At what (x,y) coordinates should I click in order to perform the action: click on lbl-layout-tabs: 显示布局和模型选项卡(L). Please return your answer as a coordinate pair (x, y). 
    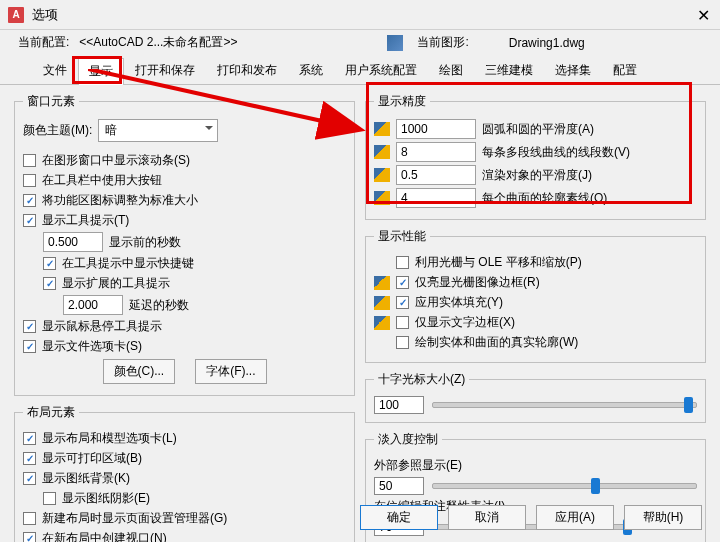
    Looking at the image, I should click on (110, 438).